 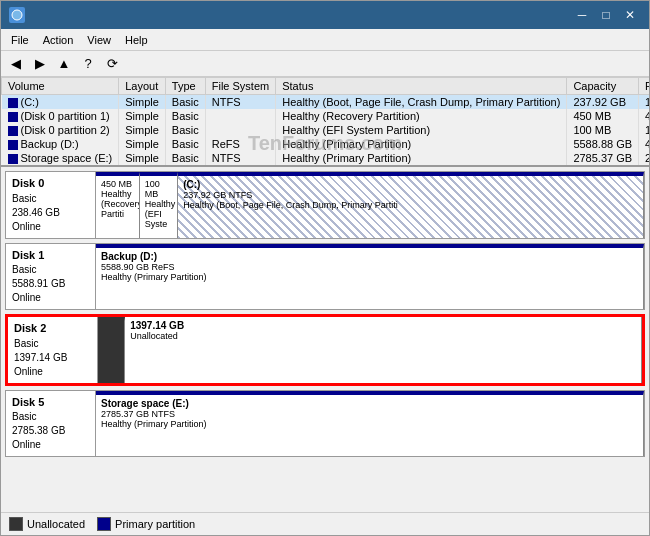 I want to click on disk-label-disk5: Disk 5Basic2785.38 GBOnline, so click(x=51, y=424).